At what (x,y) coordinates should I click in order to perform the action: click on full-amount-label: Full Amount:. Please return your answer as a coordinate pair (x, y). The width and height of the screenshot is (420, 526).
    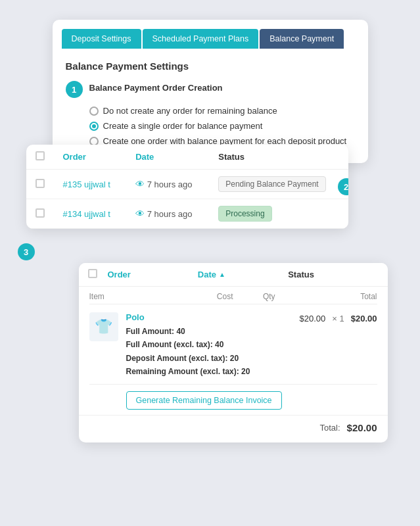
    Looking at the image, I should click on (151, 331).